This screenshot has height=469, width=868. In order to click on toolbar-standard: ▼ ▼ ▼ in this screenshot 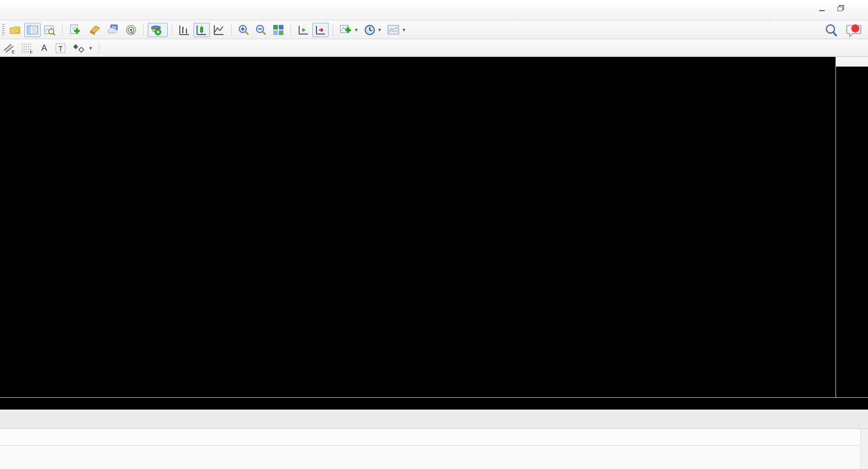, I will do `click(434, 30)`.